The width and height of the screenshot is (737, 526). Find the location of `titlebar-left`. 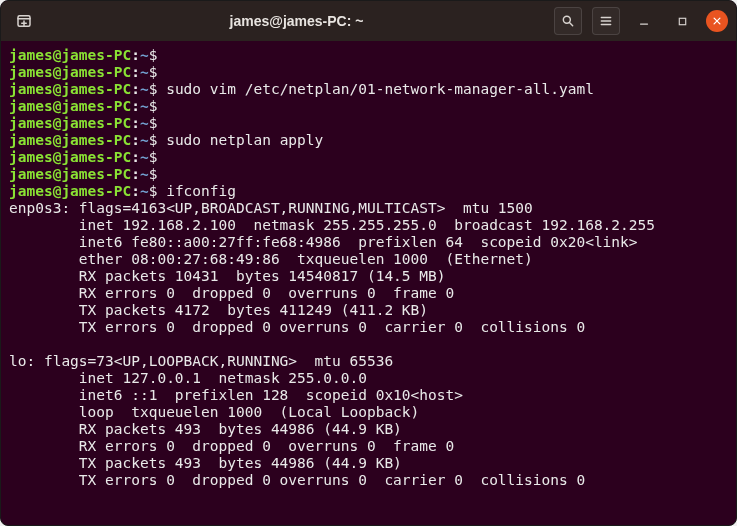

titlebar-left is located at coordinates (24, 21).